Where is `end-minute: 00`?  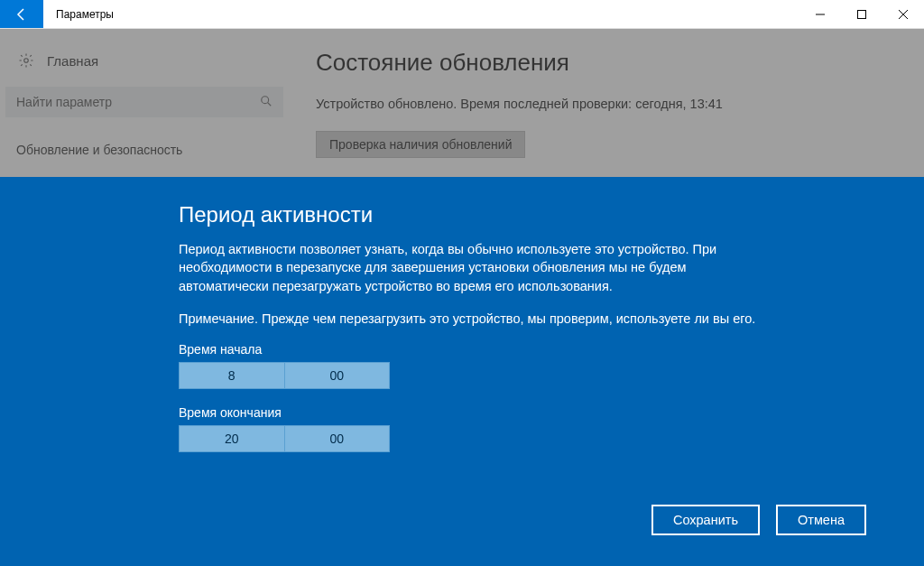 end-minute: 00 is located at coordinates (337, 439).